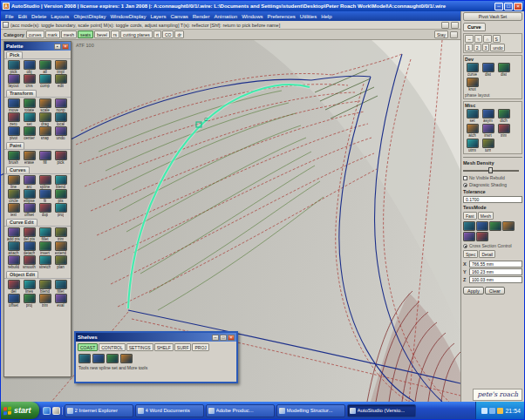  I want to click on tab-3: 3, so click(487, 47).